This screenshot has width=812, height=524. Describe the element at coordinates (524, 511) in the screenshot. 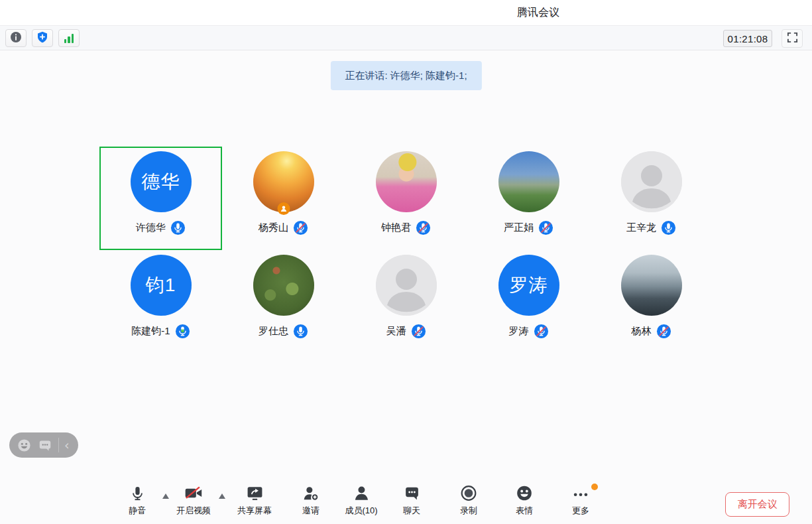

I see `toolbar-item-label: 表情` at that location.